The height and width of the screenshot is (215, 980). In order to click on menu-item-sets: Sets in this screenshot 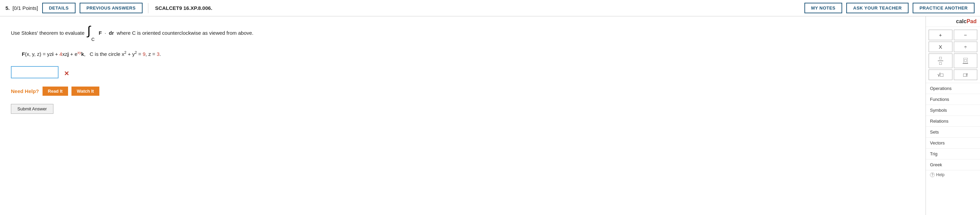, I will do `click(953, 132)`.